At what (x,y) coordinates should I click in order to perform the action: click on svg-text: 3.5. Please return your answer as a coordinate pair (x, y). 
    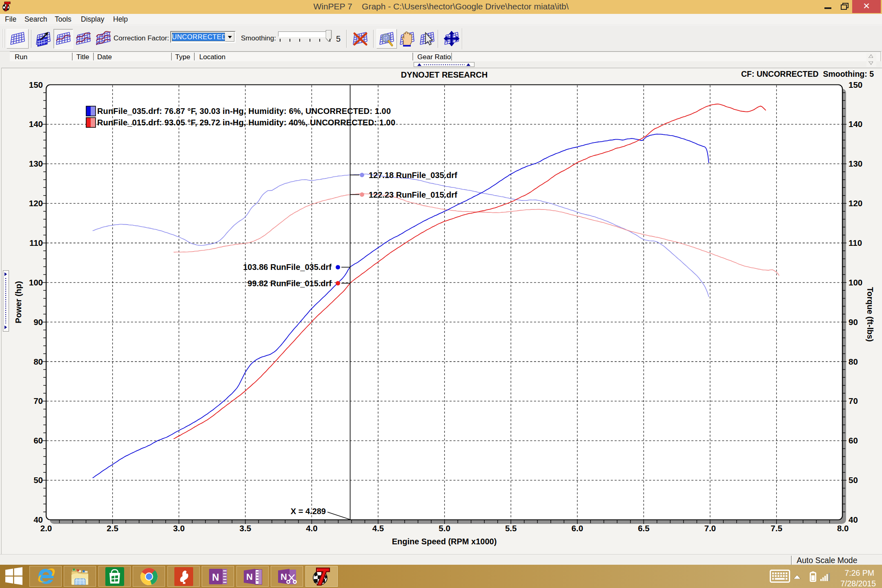
    Looking at the image, I should click on (246, 528).